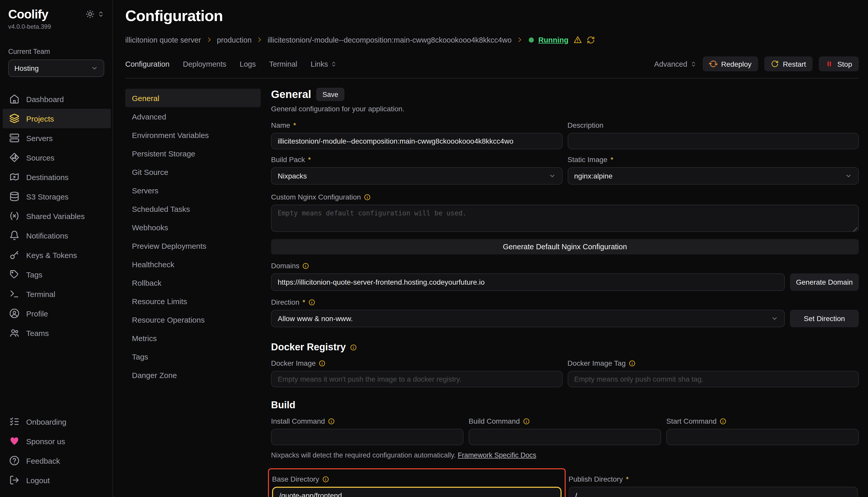  Describe the element at coordinates (193, 209) in the screenshot. I see `subnav-item-scheduled-tasks: Scheduled Tasks` at that location.